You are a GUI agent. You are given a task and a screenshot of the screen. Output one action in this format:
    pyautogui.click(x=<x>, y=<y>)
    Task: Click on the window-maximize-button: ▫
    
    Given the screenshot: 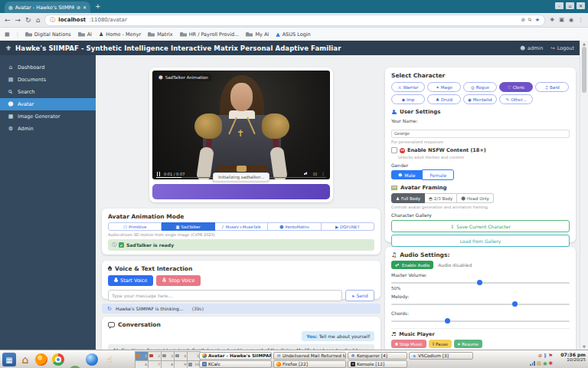 What is the action you would take?
    pyautogui.click(x=570, y=6)
    